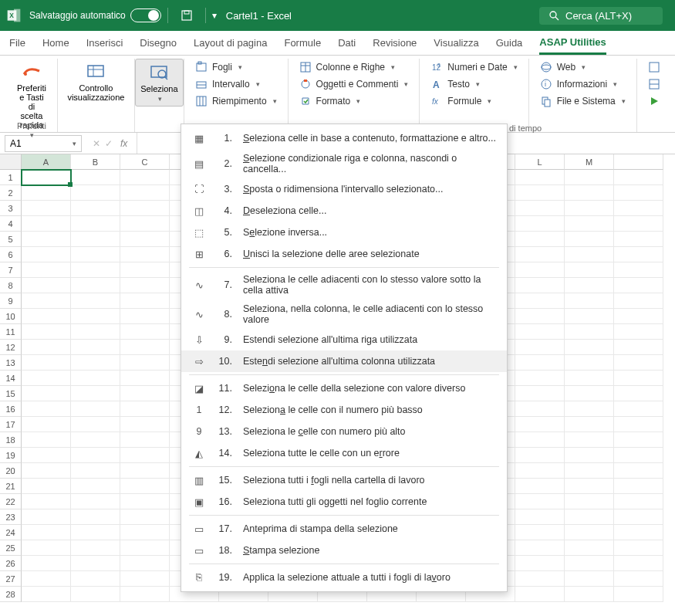 This screenshot has height=616, width=675. What do you see at coordinates (11, 564) in the screenshot?
I see `row-header: 26` at bounding box center [11, 564].